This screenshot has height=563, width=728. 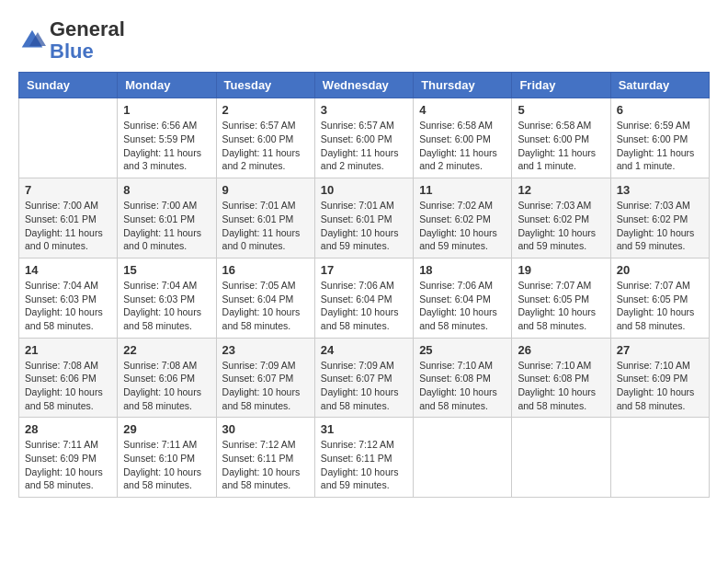 I want to click on cell-content: Sunrise: 7:11 AMSunset: 6:10 PMDaylight:…, so click(x=166, y=465).